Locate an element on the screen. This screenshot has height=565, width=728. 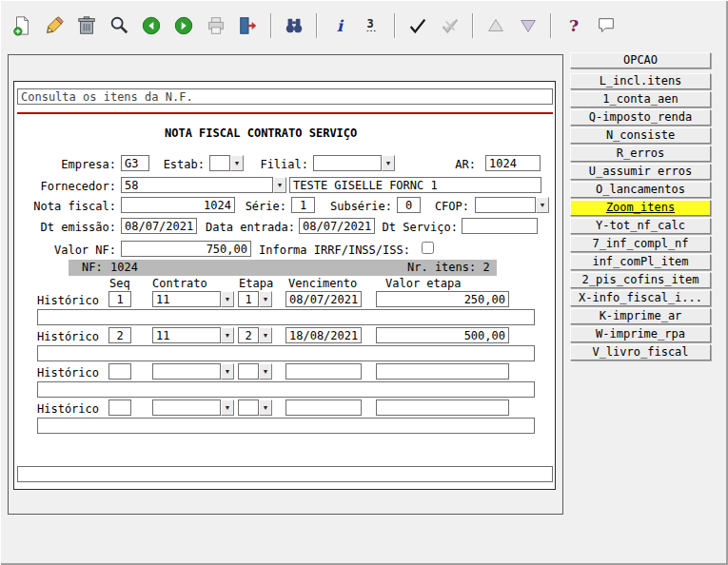
sidebar-item-lancamentos: O_lancamentos is located at coordinates (640, 190).